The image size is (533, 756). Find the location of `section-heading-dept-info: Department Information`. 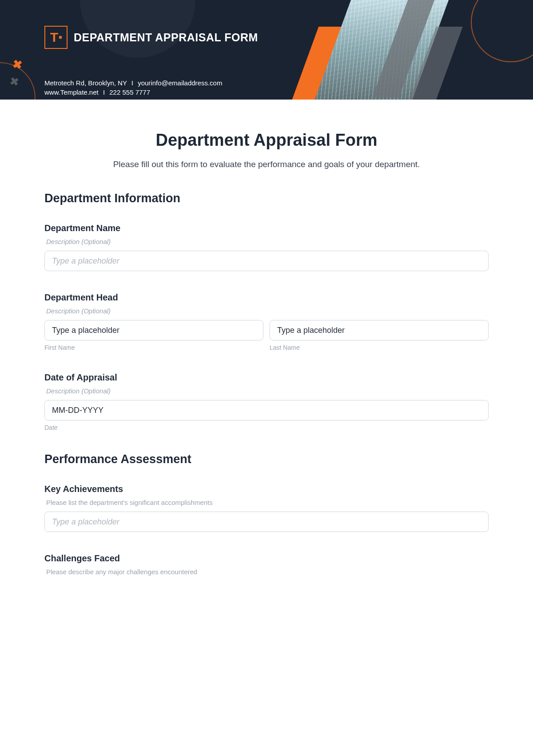

section-heading-dept-info: Department Information is located at coordinates (266, 198).